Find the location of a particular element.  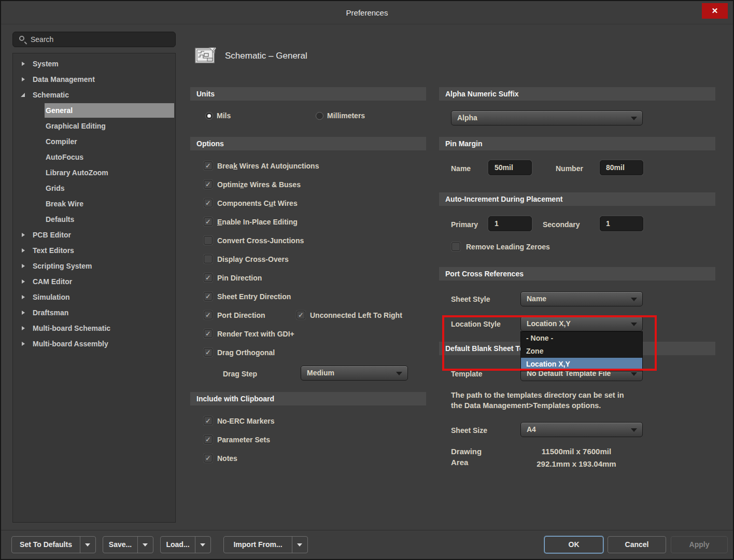

tree-item-scripting-system: Scripting System is located at coordinates (94, 266).